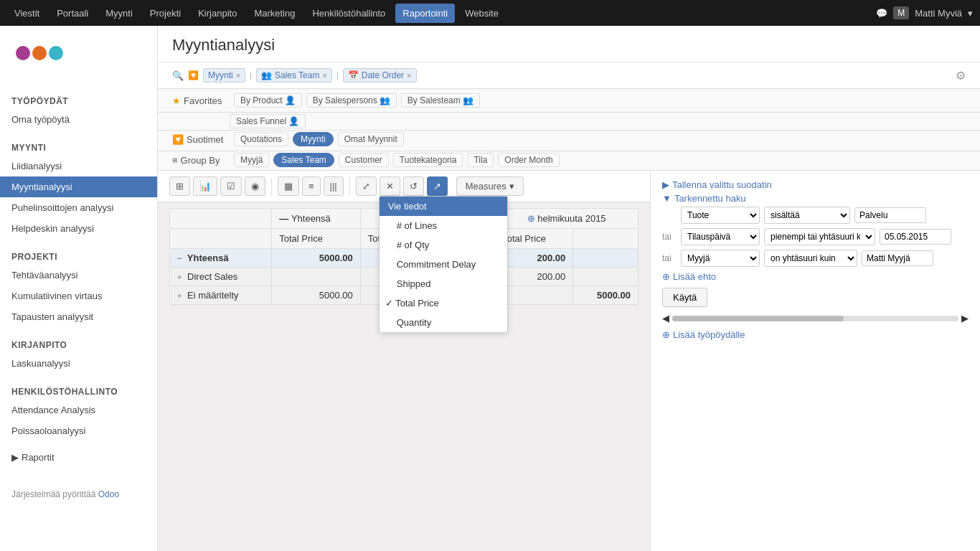  What do you see at coordinates (79, 166) in the screenshot?
I see `sidebar-item-liidianalyysi: Liidianalyysi` at bounding box center [79, 166].